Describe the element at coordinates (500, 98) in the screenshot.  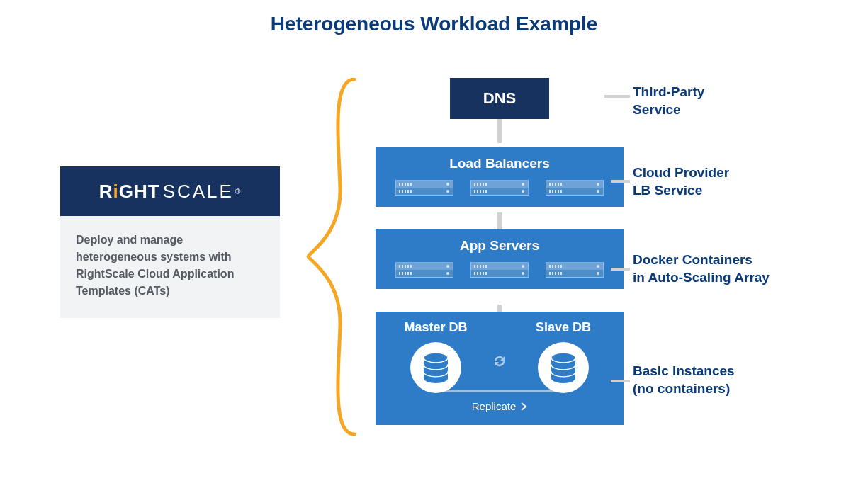
I see `tier-dns: DNS` at that location.